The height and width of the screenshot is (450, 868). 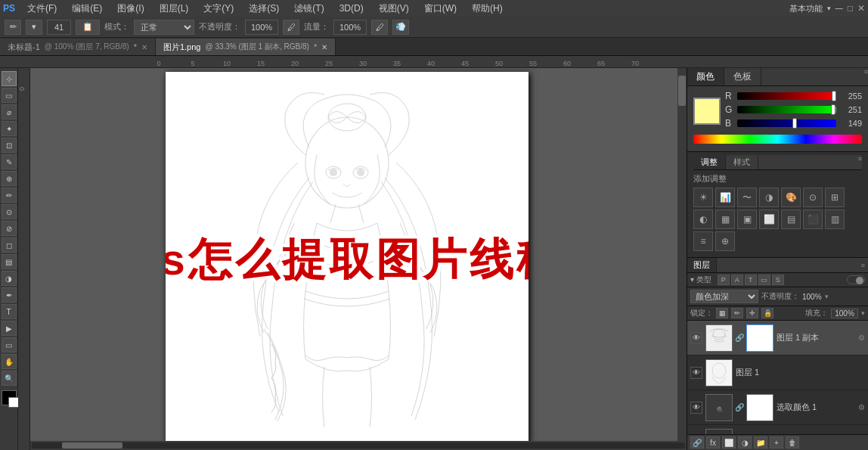 I want to click on layers-blend-mode-select: 颜色加深, so click(x=724, y=296).